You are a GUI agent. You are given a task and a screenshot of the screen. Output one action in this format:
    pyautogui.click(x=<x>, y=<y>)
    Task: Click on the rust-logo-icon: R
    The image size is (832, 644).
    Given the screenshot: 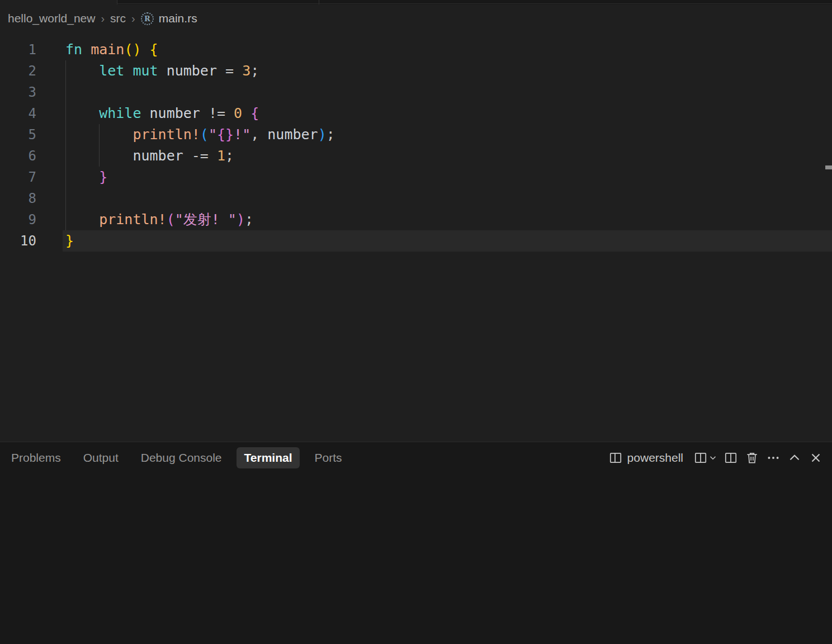 What is the action you would take?
    pyautogui.click(x=148, y=19)
    